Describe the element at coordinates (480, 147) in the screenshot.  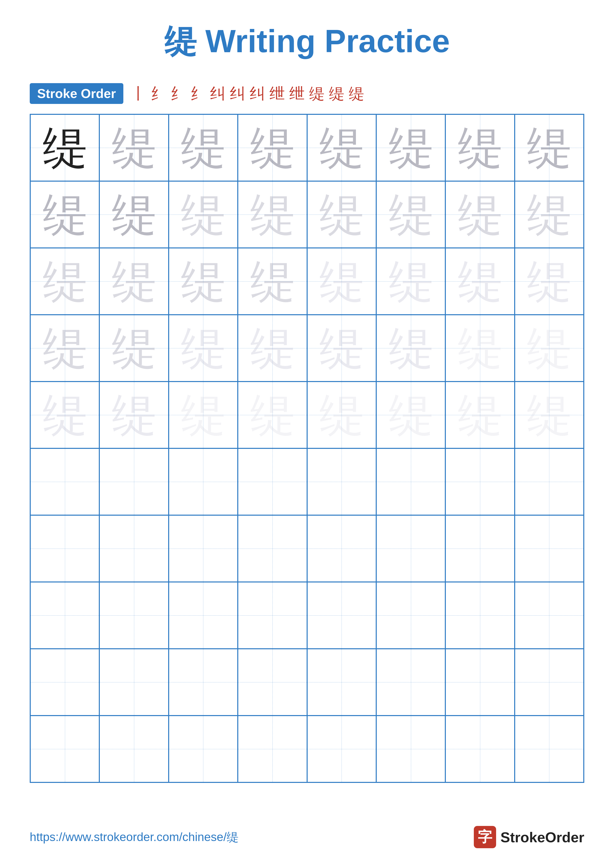
I see `grid-cell-r1-c7: 缇` at that location.